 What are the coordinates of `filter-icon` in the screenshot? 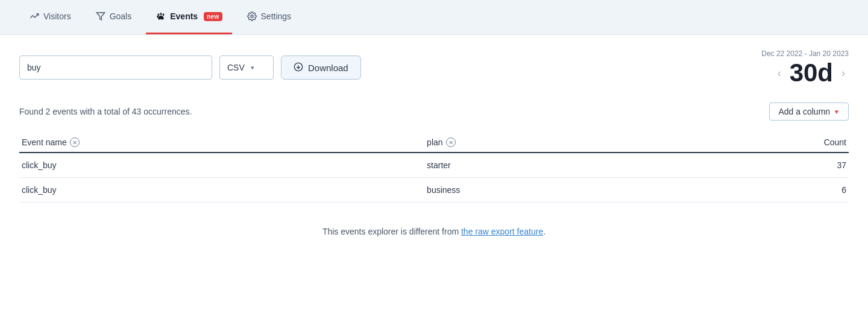 It's located at (101, 16).